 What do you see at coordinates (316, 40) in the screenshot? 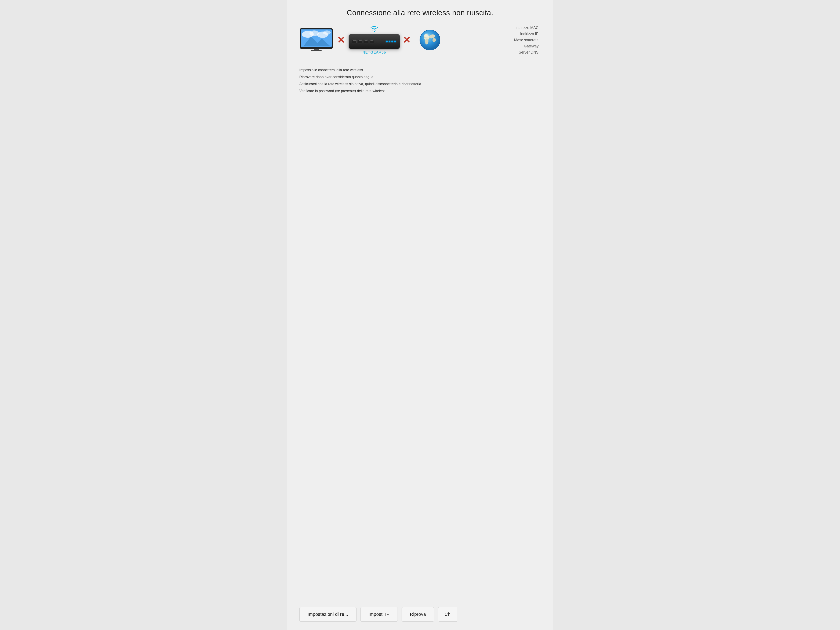
I see `tv-icon` at bounding box center [316, 40].